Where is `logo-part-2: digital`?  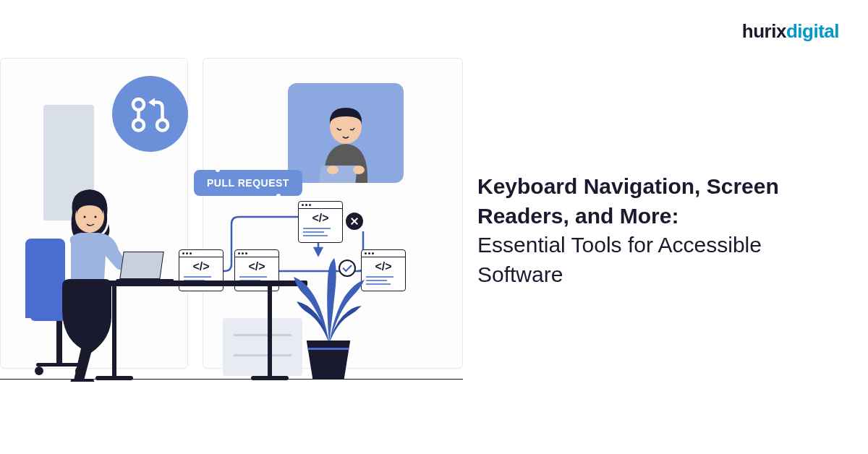 logo-part-2: digital is located at coordinates (813, 31).